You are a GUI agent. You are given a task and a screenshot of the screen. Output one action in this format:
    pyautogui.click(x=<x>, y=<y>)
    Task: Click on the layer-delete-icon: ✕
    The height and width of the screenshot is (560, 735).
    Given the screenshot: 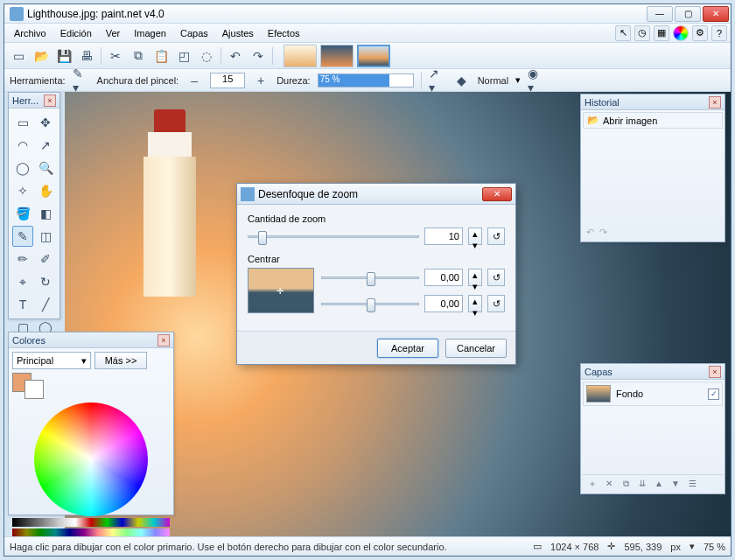 What is the action you would take?
    pyautogui.click(x=609, y=484)
    